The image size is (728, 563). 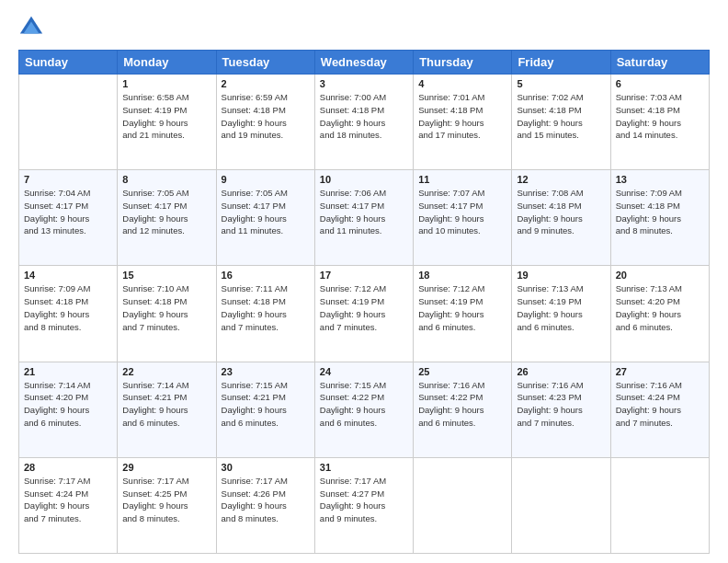 What do you see at coordinates (561, 116) in the screenshot?
I see `day-detail: Sunrise: 7:02 AM Sunset: 4:18 PM Dayligh…` at bounding box center [561, 116].